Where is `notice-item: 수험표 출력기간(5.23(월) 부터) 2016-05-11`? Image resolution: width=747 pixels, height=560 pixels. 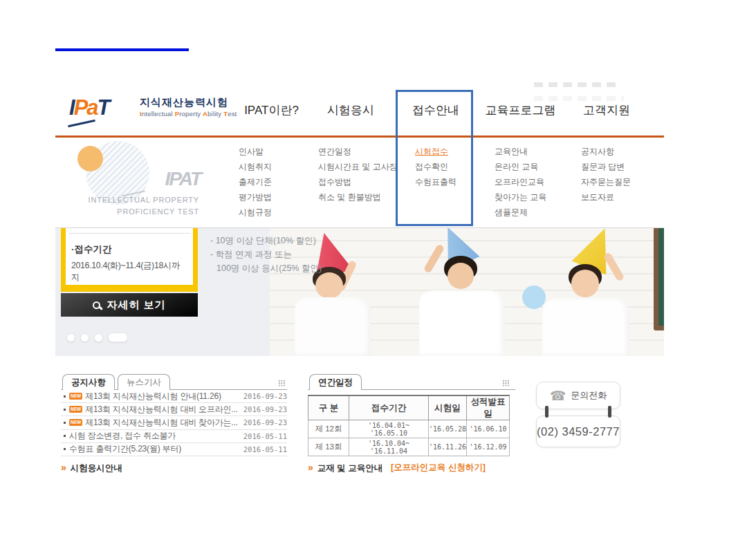
notice-item: 수험표 출력기간(5.23(월) 부터) 2016-05-11 is located at coordinates (174, 449).